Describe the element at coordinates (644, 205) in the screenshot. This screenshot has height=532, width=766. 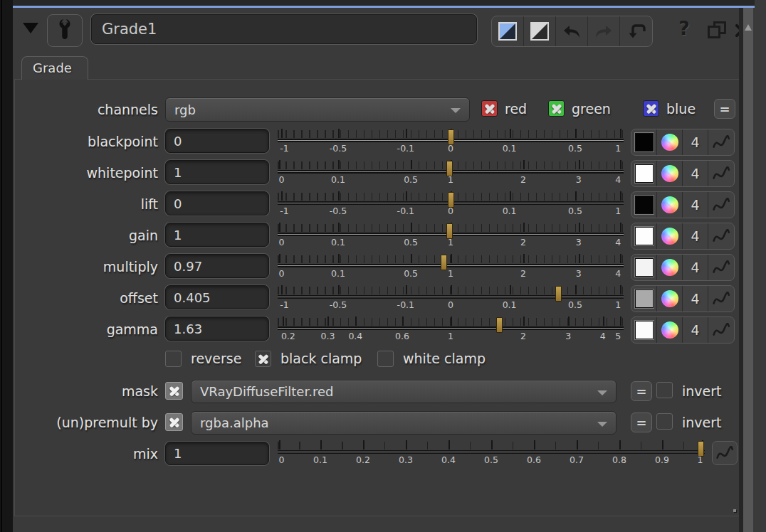
I see `lift-swatch-button` at that location.